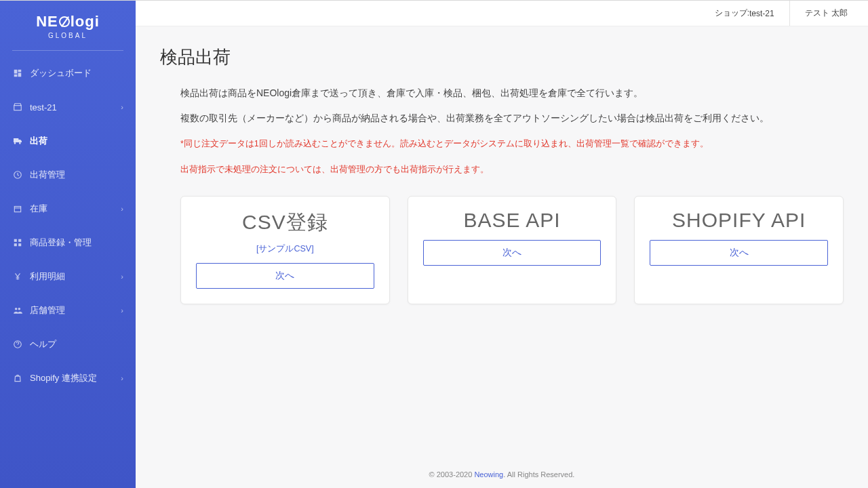  Describe the element at coordinates (18, 344) in the screenshot. I see `help-icon` at that location.